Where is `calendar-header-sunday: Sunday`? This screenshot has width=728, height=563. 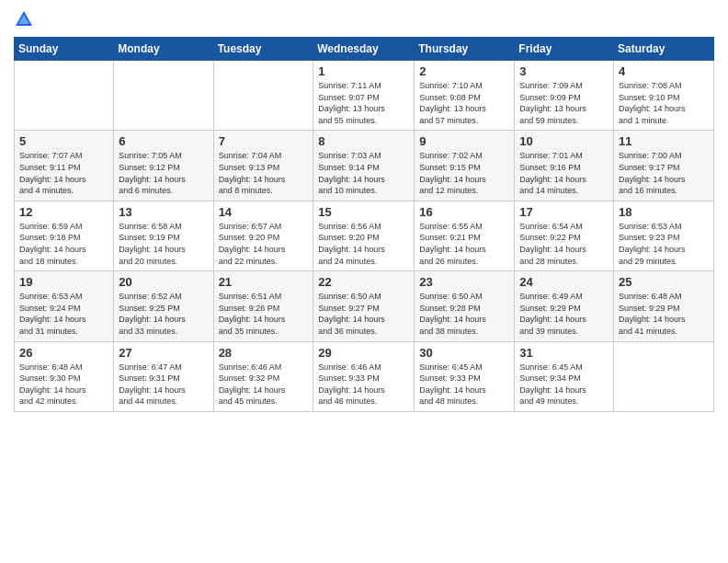 calendar-header-sunday: Sunday is located at coordinates (64, 50).